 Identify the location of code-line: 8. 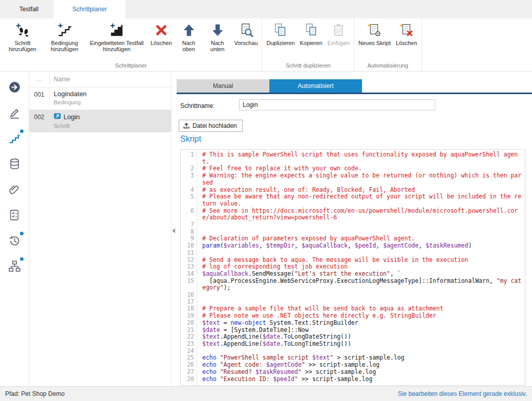
(353, 232).